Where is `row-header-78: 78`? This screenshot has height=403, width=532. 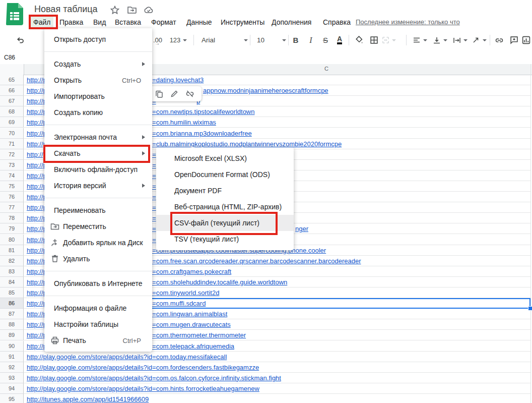
row-header-78: 78 is located at coordinates (12, 218).